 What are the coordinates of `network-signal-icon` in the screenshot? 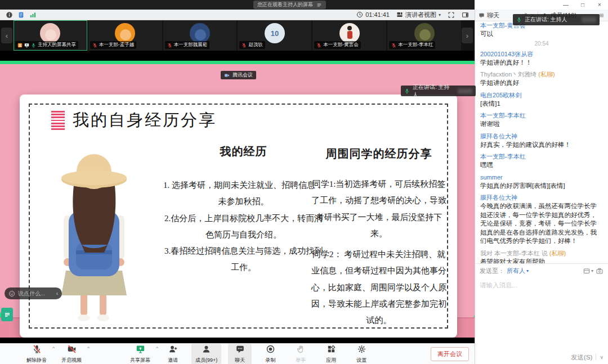 It's located at (33, 15).